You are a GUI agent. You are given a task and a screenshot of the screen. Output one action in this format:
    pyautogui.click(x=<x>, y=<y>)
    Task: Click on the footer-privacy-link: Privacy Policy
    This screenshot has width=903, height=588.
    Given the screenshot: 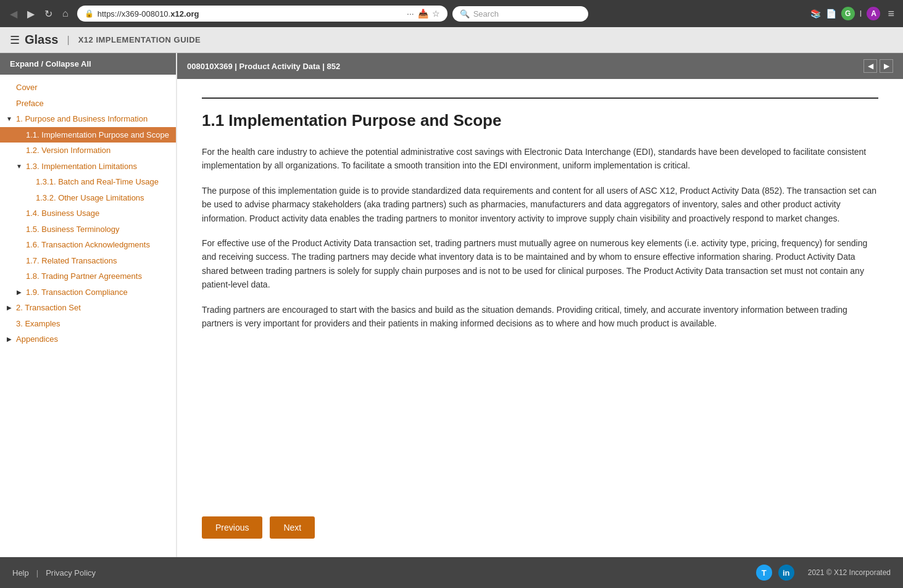 What is the action you would take?
    pyautogui.click(x=70, y=573)
    